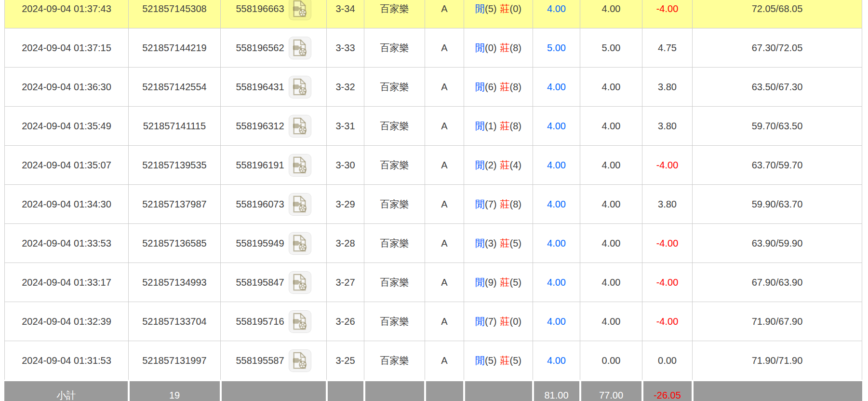  What do you see at coordinates (274, 321) in the screenshot?
I see `cell-round-id: 558195716` at bounding box center [274, 321].